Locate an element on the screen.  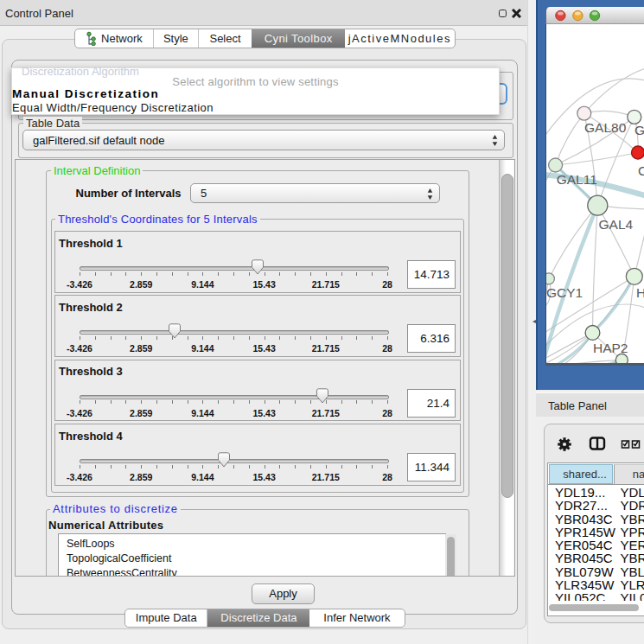
svg-text: H is located at coordinates (640, 292).